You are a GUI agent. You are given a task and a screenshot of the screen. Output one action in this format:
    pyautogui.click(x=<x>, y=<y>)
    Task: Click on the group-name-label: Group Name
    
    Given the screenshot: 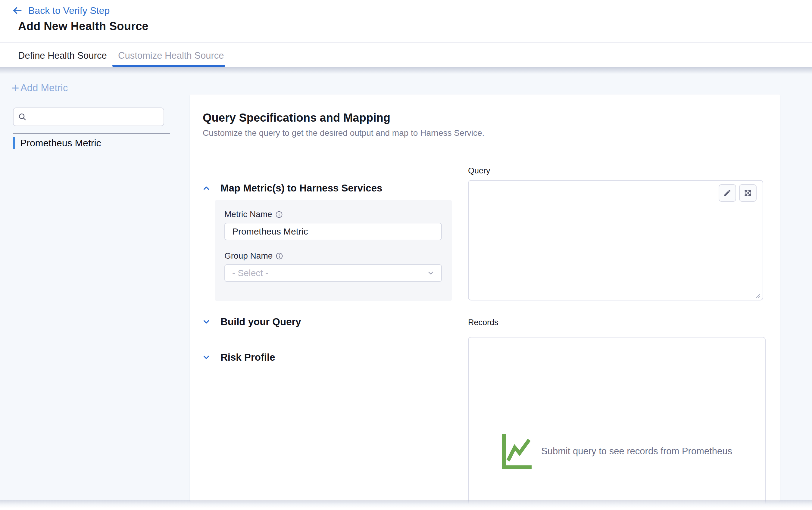 What is the action you would take?
    pyautogui.click(x=254, y=256)
    